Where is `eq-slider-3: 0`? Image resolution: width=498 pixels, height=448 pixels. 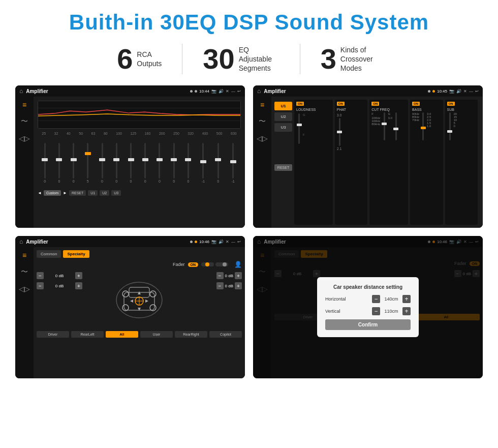
eq-slider-3: 0 is located at coordinates (74, 163).